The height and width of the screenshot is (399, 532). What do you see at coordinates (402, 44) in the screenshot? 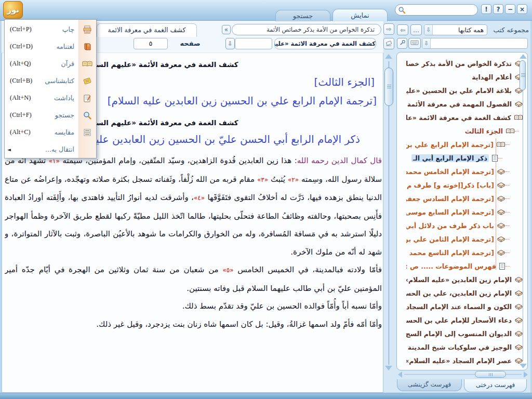
I see `wrench-icon` at bounding box center [402, 44].